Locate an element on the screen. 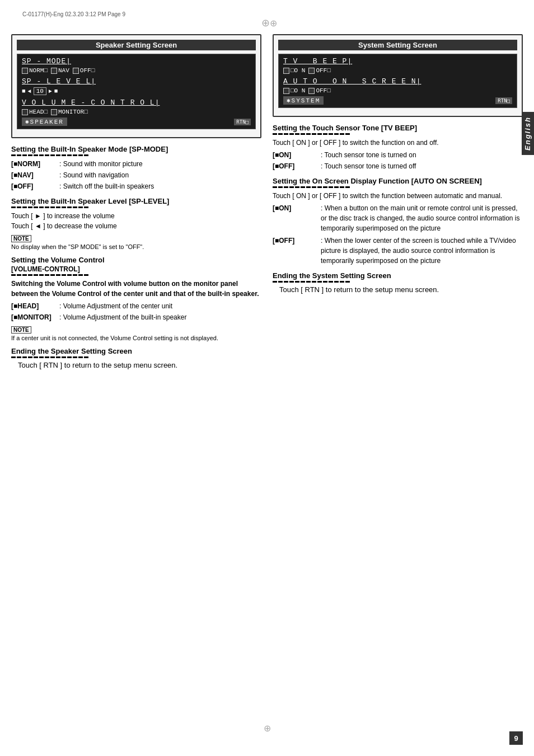  vol-note-text: If a center unit is not connected, the V… is located at coordinates (137, 338).